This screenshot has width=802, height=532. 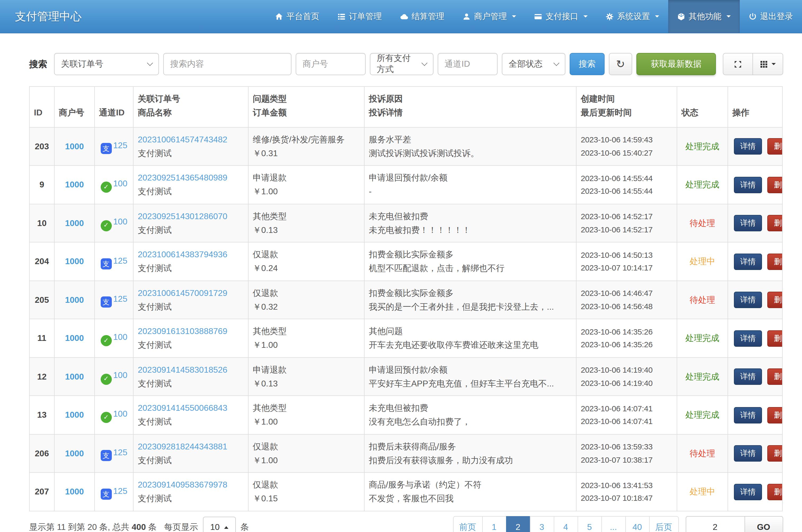 I want to click on table-row: 12 1000 ✓100 2023091414583018526支付测试 申请退…, so click(x=406, y=377).